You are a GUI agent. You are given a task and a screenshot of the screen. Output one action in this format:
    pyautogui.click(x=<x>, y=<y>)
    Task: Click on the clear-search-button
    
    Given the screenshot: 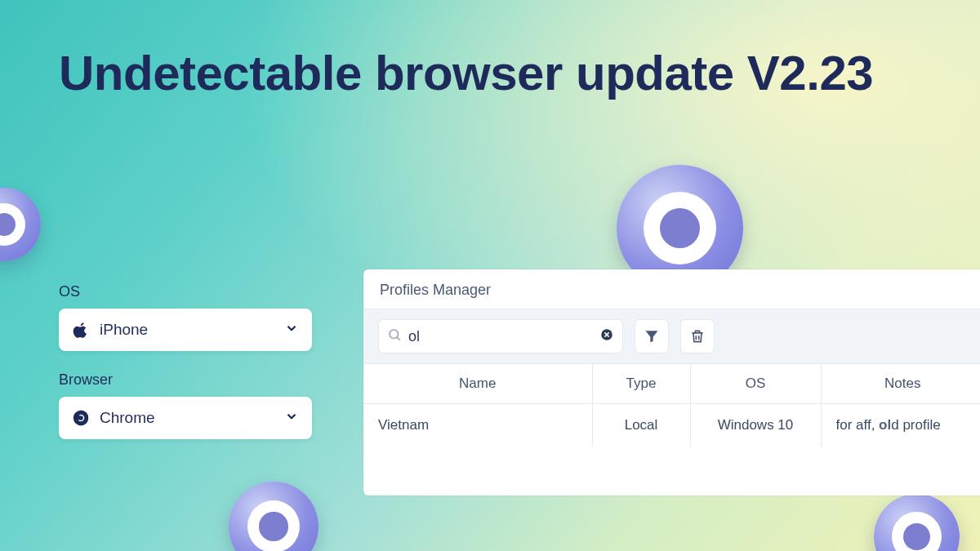 What is the action you would take?
    pyautogui.click(x=607, y=336)
    